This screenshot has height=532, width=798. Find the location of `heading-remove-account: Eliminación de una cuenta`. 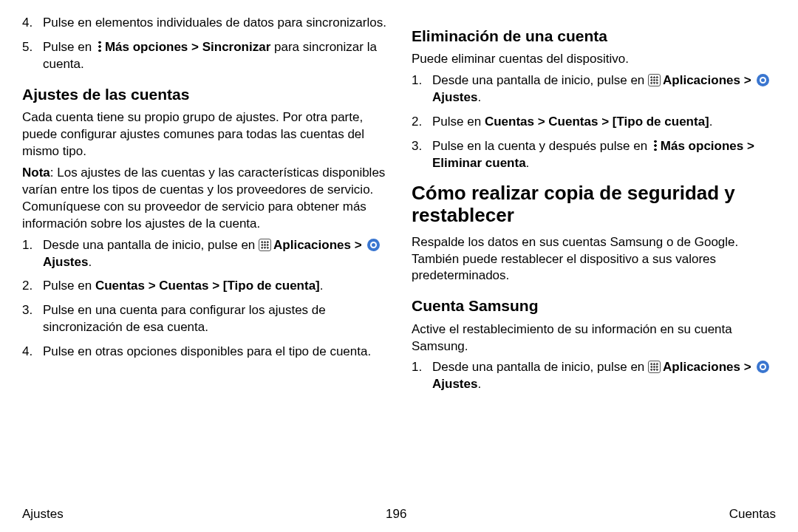

heading-remove-account: Eliminación de una cuenta is located at coordinates (594, 35).